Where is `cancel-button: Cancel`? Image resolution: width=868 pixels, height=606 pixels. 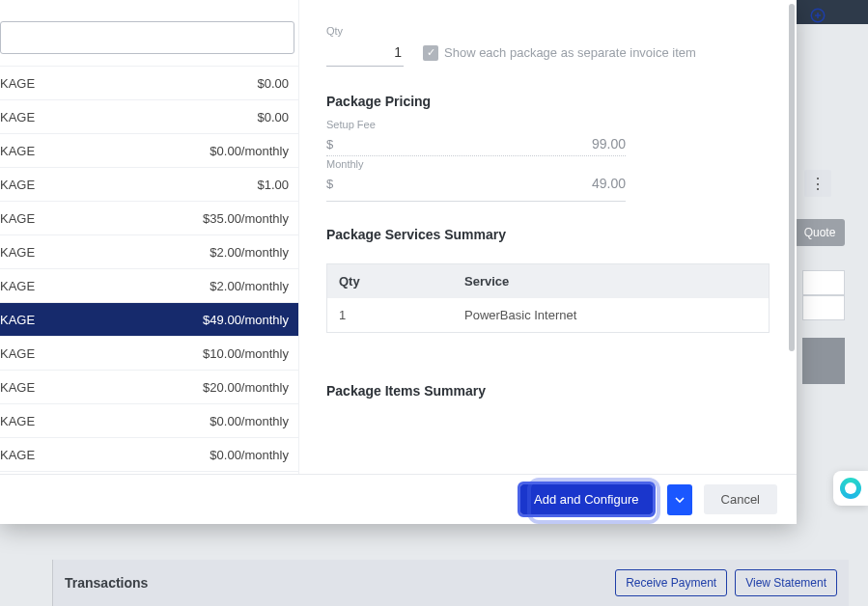 cancel-button: Cancel is located at coordinates (741, 500).